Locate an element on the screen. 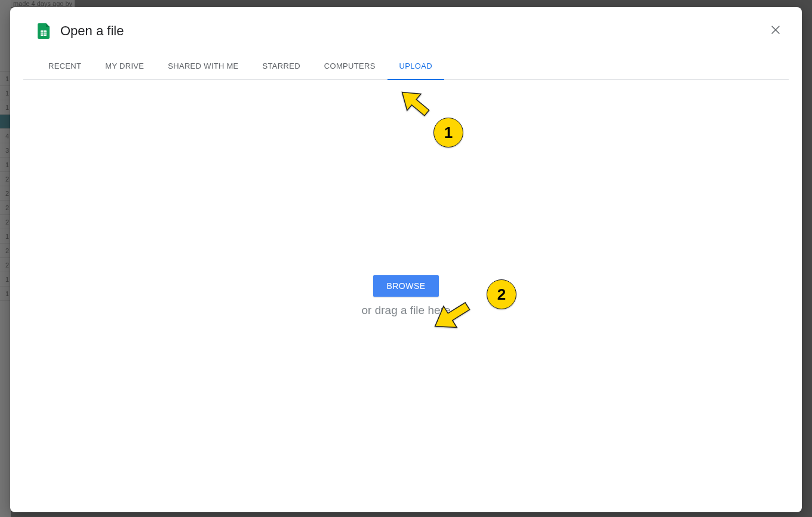  browse-button: BROWSE is located at coordinates (406, 286).